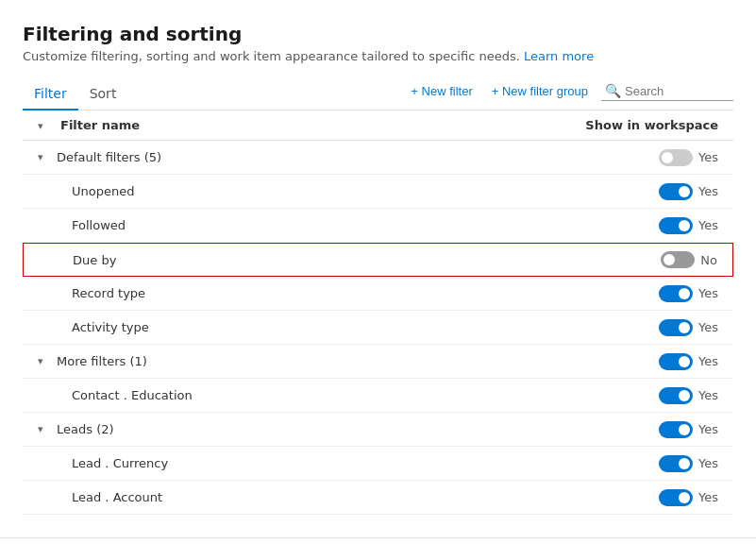  I want to click on tabs-row: Filter Sort + New filter + New filter gr…, so click(378, 94).